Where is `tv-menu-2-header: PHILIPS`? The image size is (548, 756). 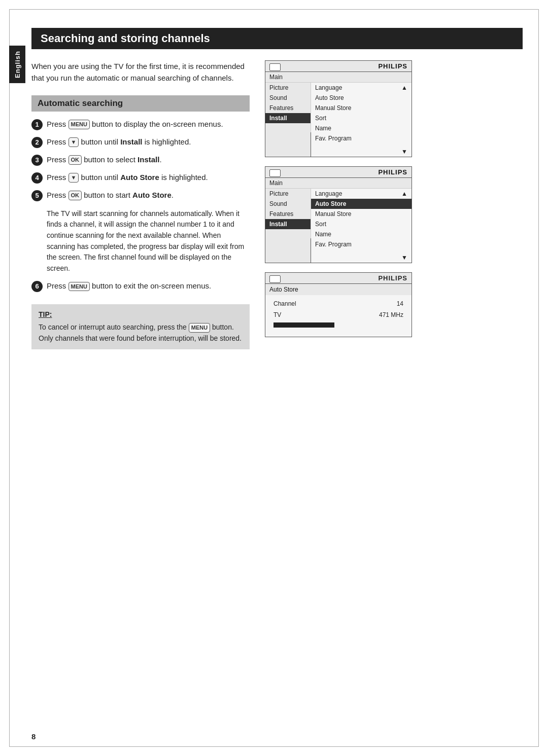 tv-menu-2-header: PHILIPS is located at coordinates (338, 172).